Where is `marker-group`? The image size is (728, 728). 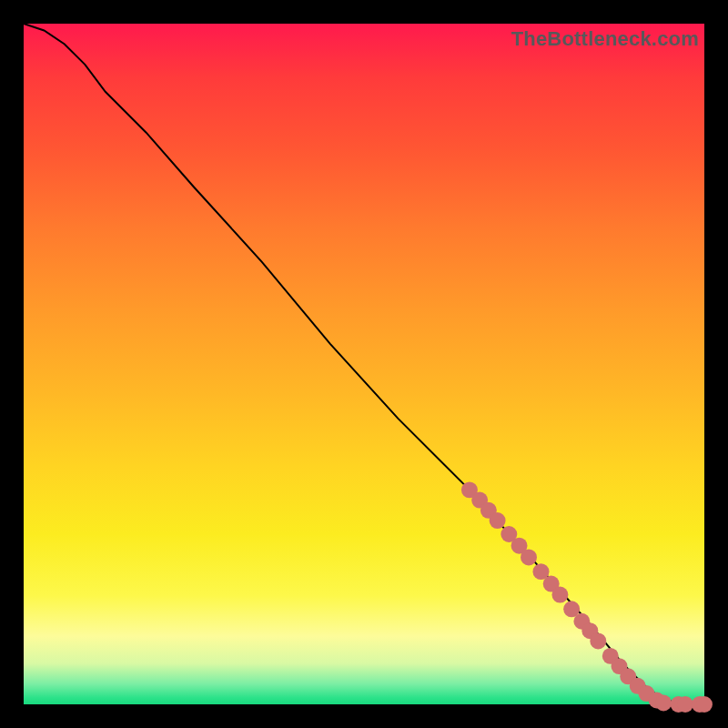
marker-group is located at coordinates (587, 597).